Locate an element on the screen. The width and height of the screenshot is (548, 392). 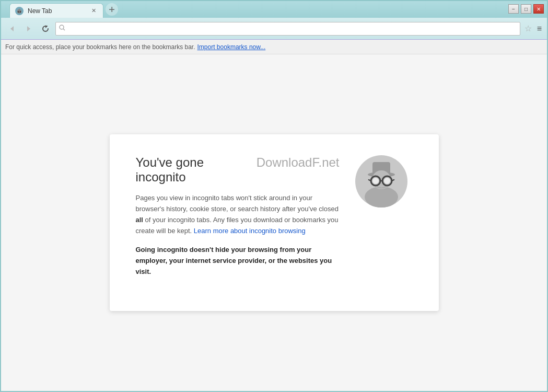
window-controls: − □ ✕ is located at coordinates (526, 9).